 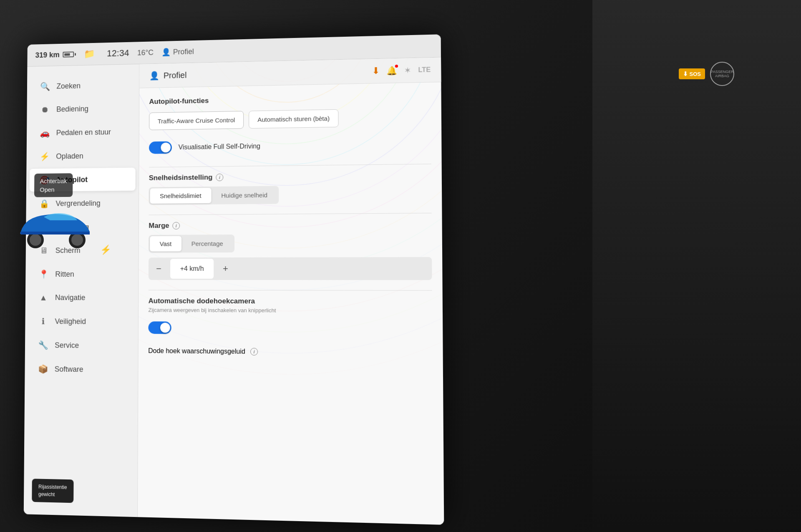 What do you see at coordinates (83, 156) in the screenshot?
I see `sidebar-item-opladen: ⚡ Opladen` at bounding box center [83, 156].